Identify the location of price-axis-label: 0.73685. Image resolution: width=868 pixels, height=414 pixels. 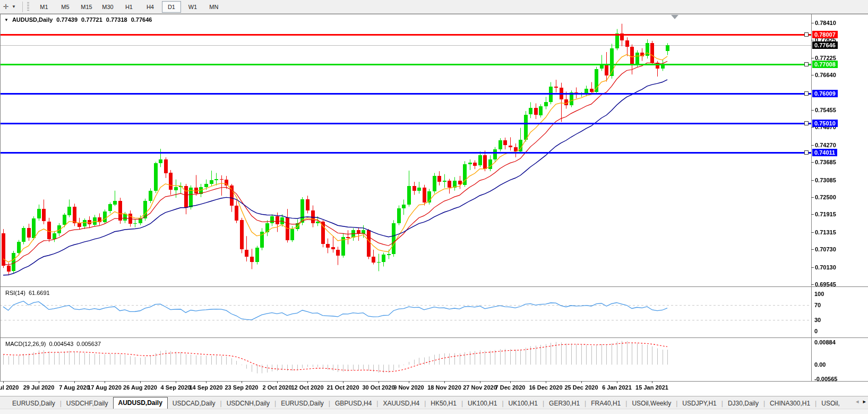
(826, 162).